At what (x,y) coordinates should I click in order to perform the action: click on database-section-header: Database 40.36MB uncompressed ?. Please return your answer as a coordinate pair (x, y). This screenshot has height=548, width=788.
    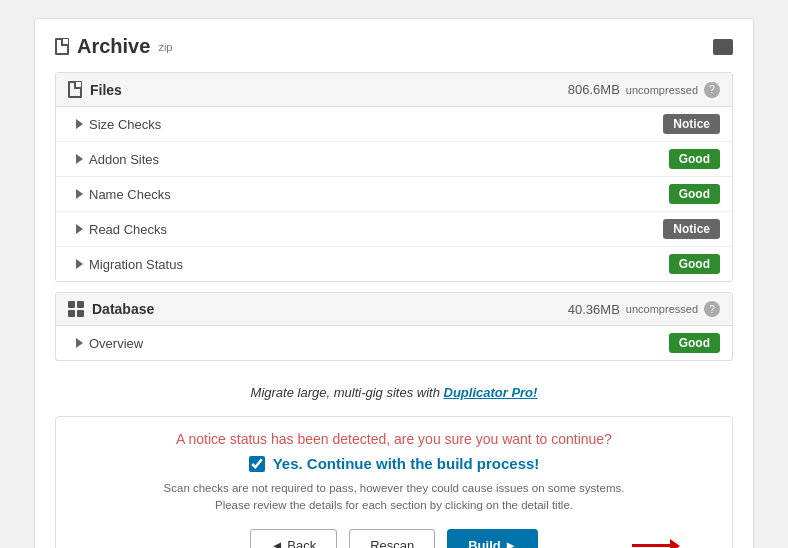
    Looking at the image, I should click on (394, 310).